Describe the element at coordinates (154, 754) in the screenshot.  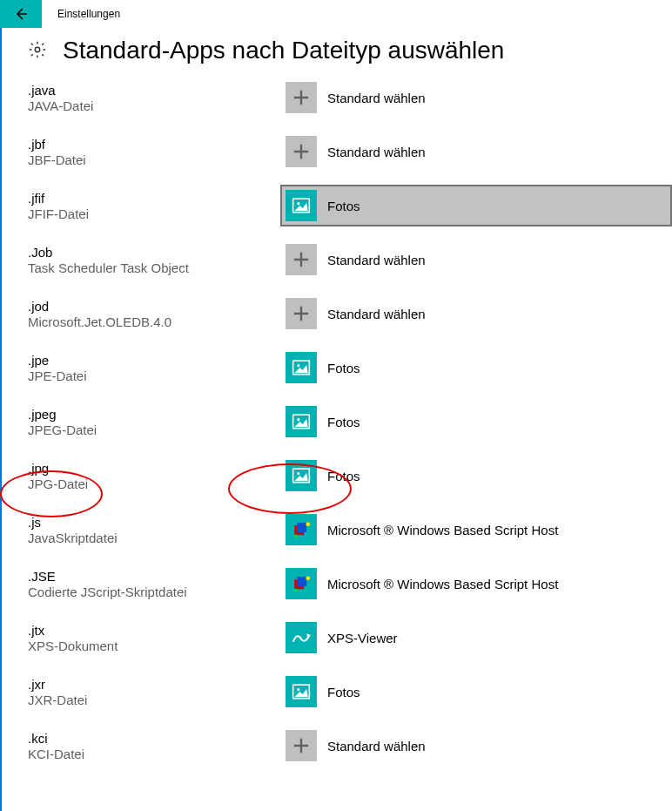
I see `filetype-description: KCI-Datei` at that location.